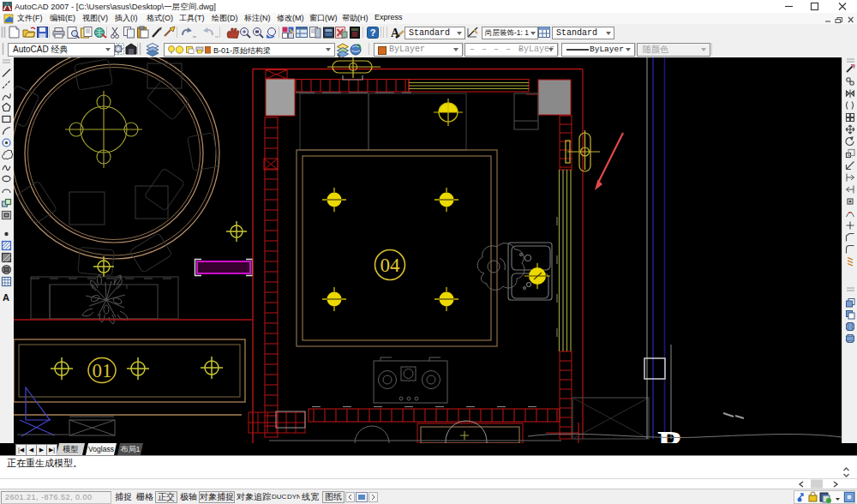 The height and width of the screenshot is (504, 857). I want to click on svg-text: 04, so click(391, 266).